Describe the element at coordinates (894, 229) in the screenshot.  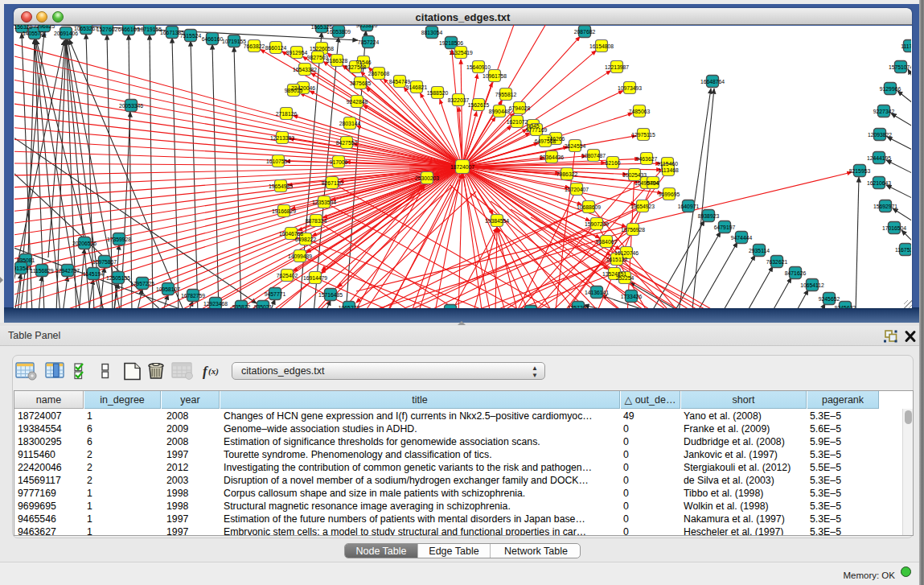
I see `svg-text: 17016504` at that location.